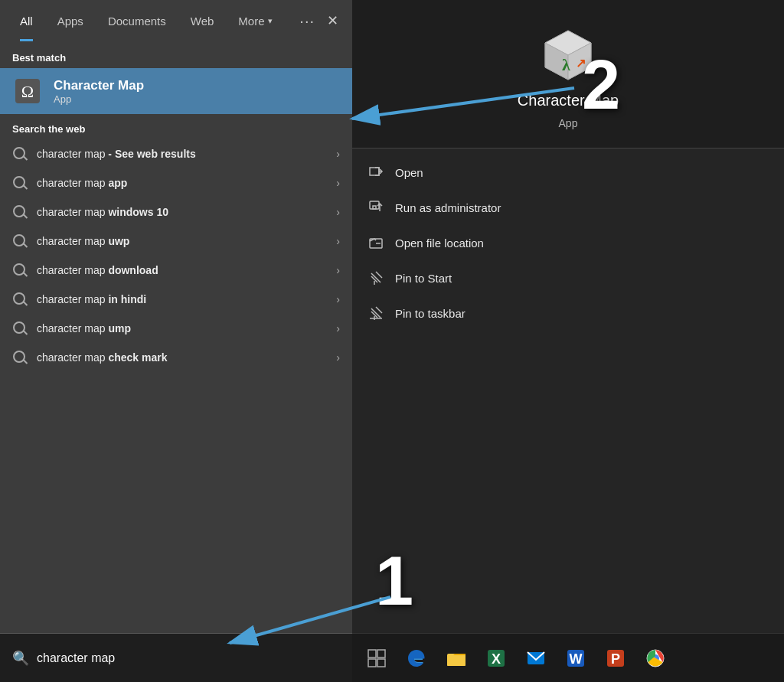 The width and height of the screenshot is (784, 682). Describe the element at coordinates (202, 21) in the screenshot. I see `tab-web: Web` at that location.